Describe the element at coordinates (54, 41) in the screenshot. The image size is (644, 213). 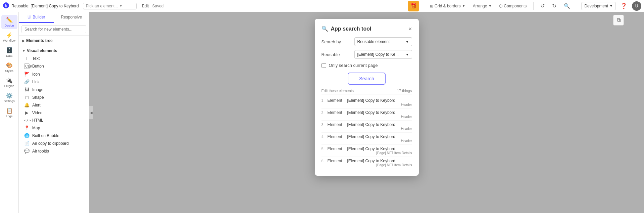
I see `elements-tree-section: ▶ Elements tree` at that location.